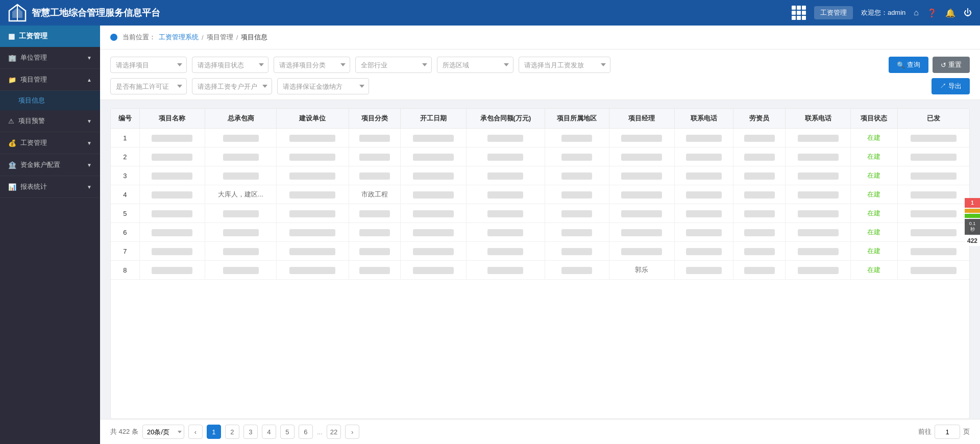 Image resolution: width=980 pixels, height=444 pixels. What do you see at coordinates (33, 36) in the screenshot?
I see `sidebar-top-label: 工资管理` at bounding box center [33, 36].